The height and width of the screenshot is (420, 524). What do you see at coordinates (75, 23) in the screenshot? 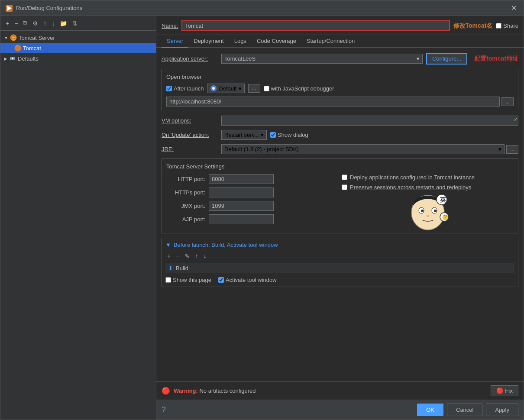
I see `sort-button: ⇅` at bounding box center [75, 23].